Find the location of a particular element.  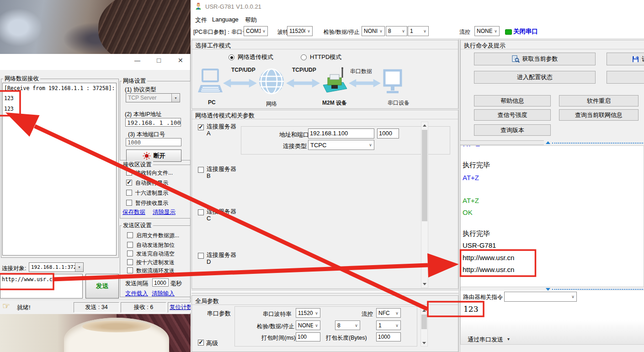

save-params-button: 设 is located at coordinates (625, 59).